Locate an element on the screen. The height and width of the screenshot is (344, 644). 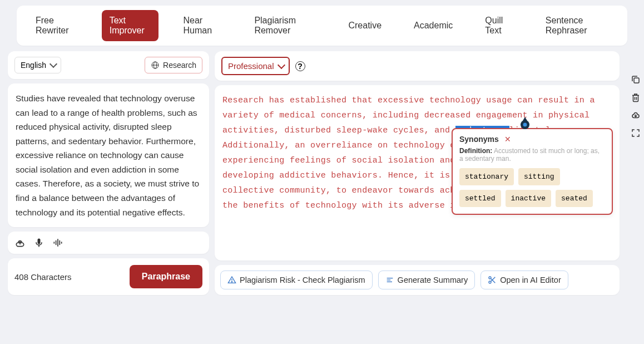
tab-creative: Creative is located at coordinates (365, 26).